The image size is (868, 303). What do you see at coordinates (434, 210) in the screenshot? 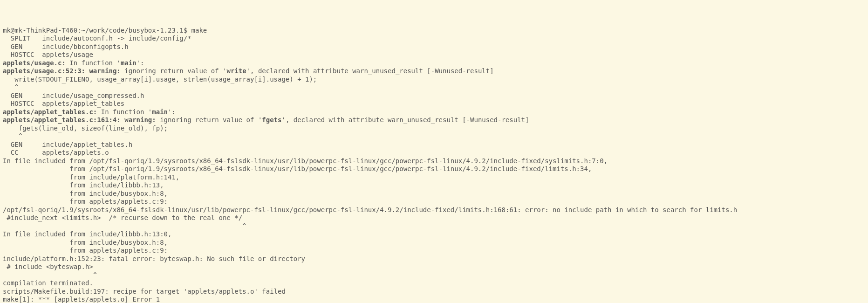
I see `terminal-line: /opt/fsl-qoriq/1.9/sysroots/x86_64-fslsd…` at bounding box center [434, 210].